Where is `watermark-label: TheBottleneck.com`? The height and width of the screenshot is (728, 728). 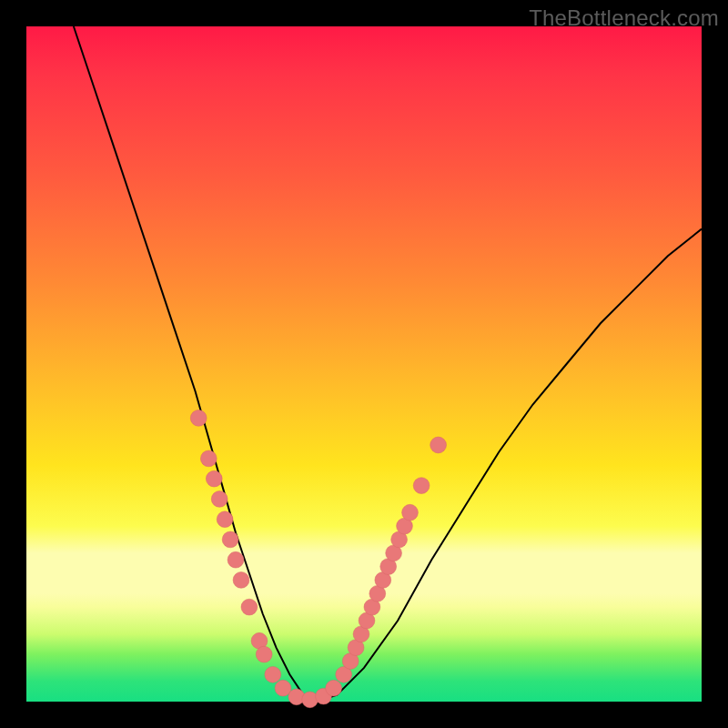
watermark-label: TheBottleneck.com is located at coordinates (624, 18).